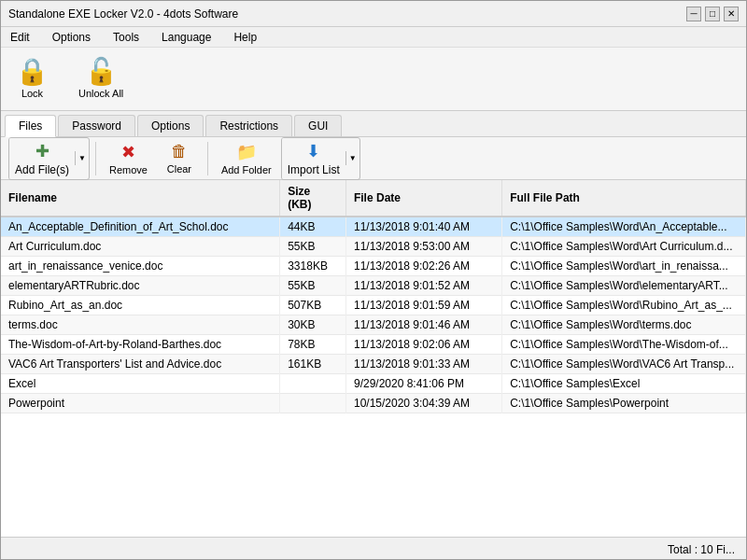 Image resolution: width=747 pixels, height=560 pixels. Describe the element at coordinates (374, 14) in the screenshot. I see `title-bar: Standalone EXE Locker V2.0 - 4dots Softw…` at that location.